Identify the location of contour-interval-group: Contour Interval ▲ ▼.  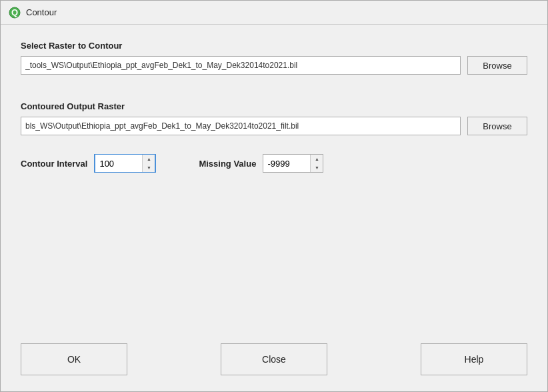
(88, 163).